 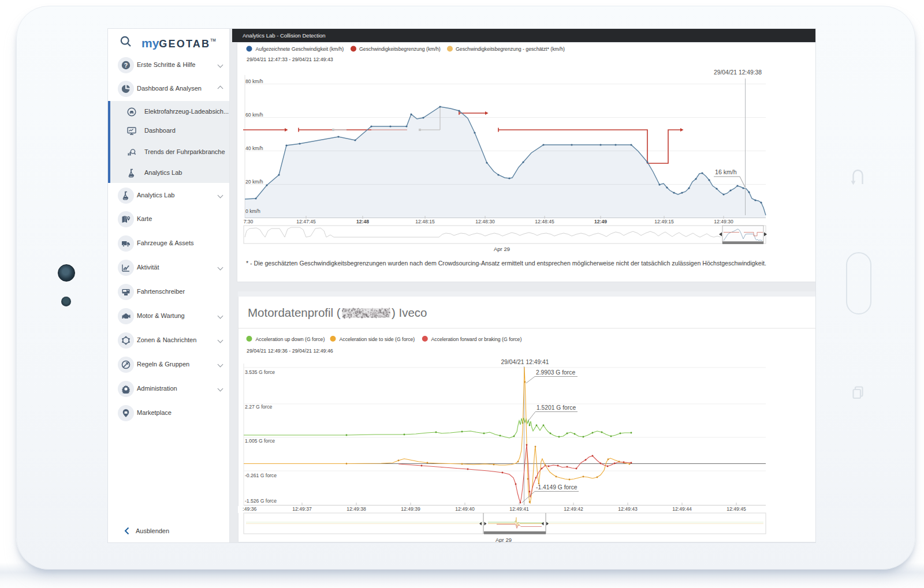 I want to click on svg-text:Geschwindigkeitsbegrenzung (km: Geschwindigkeitsbegrenzung (km/h), so click(x=400, y=49).